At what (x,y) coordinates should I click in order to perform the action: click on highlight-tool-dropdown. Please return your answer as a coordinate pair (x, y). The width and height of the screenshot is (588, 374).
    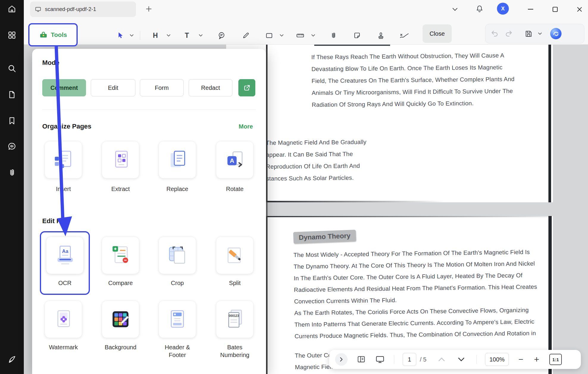
    Looking at the image, I should click on (168, 35).